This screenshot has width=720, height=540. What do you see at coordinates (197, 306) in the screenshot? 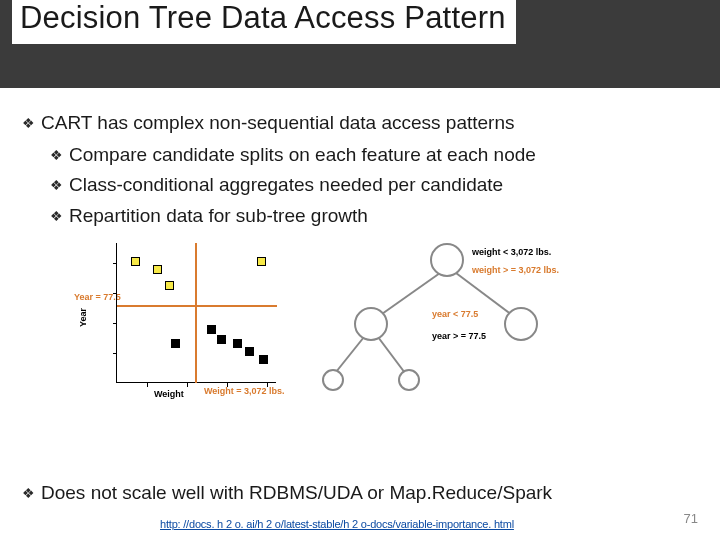
I see `year-split-line` at bounding box center [197, 306].